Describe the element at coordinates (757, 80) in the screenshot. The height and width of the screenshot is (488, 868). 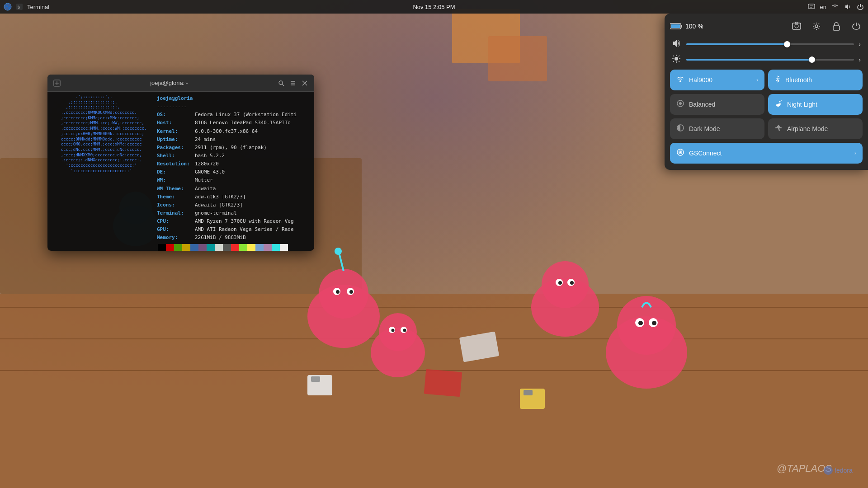
I see `qs-hal9000-arrow: ›` at that location.